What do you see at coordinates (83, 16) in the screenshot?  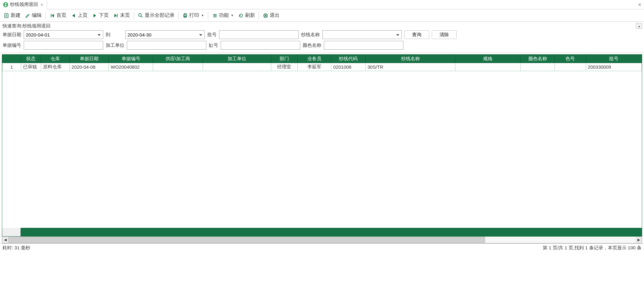 I see `prev-label: 上页` at bounding box center [83, 16].